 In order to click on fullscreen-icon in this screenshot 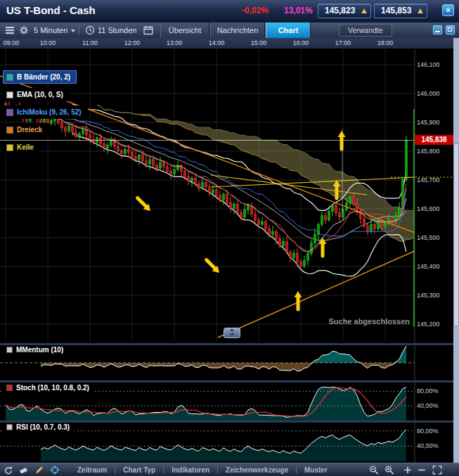, I will do `click(437, 470)`.